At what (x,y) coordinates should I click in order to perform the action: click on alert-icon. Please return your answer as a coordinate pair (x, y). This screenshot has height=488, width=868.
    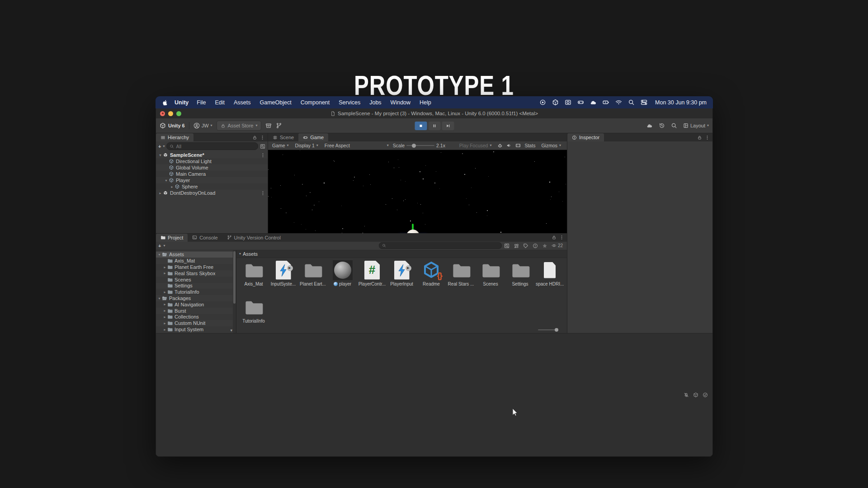
    Looking at the image, I should click on (535, 246).